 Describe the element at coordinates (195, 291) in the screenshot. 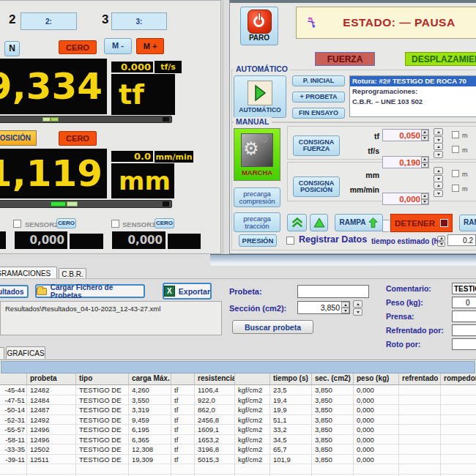

I see `exportar-label: Exportar` at that location.